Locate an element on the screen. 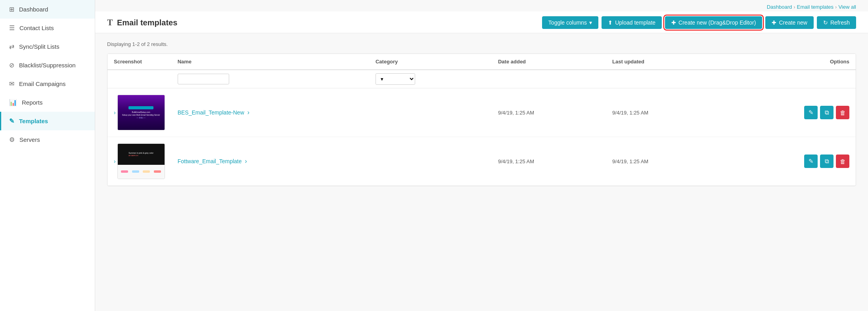 The width and height of the screenshot is (868, 311). breadcrumb-viewall: View all is located at coordinates (847, 7).